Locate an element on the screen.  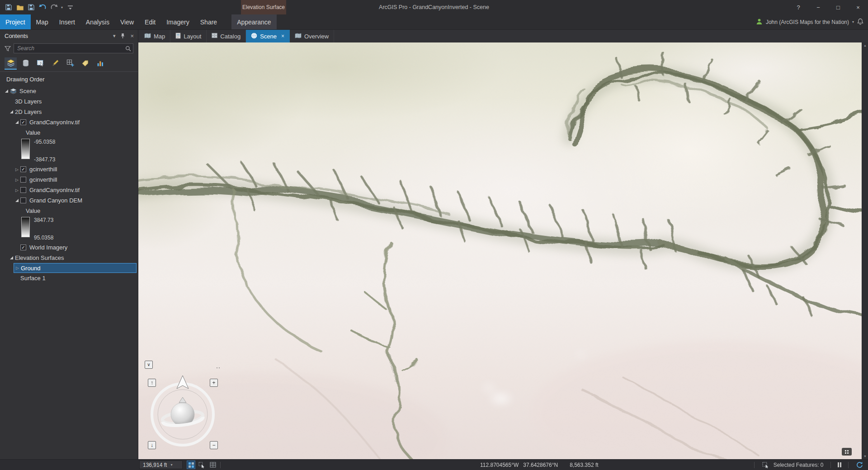
redo-button is located at coordinates (54, 7).